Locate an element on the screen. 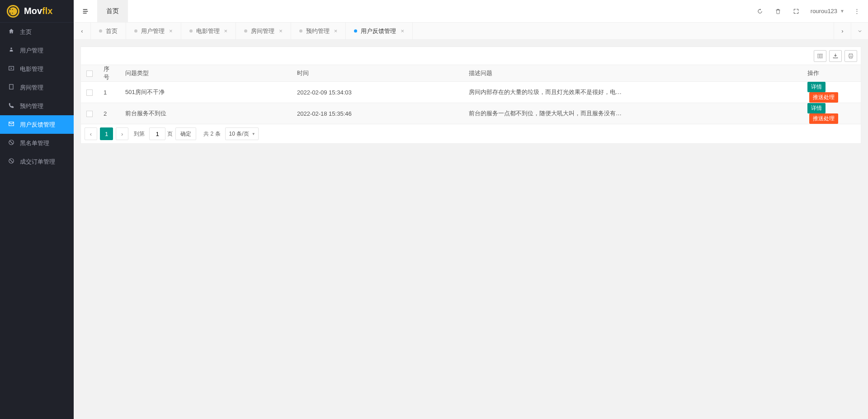 This screenshot has height=419, width=868. cell-seq: 2 is located at coordinates (109, 114).